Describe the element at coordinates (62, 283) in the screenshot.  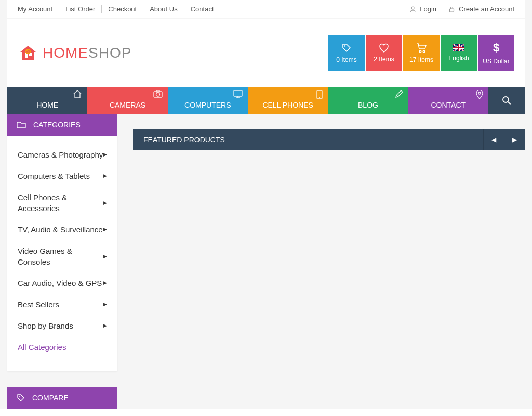
I see `cat-car-audio: Car Audio, Video & GPS ▶` at that location.